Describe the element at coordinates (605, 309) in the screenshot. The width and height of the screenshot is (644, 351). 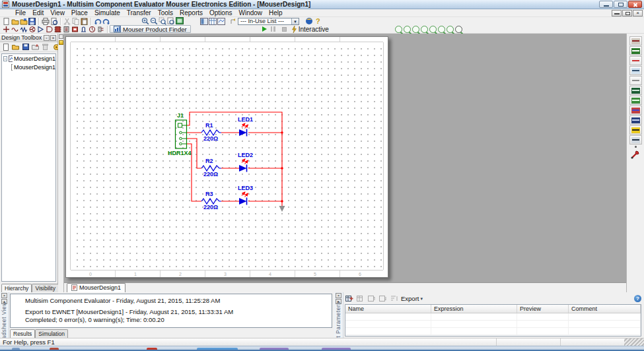
I see `column-header-comment: Comment` at that location.